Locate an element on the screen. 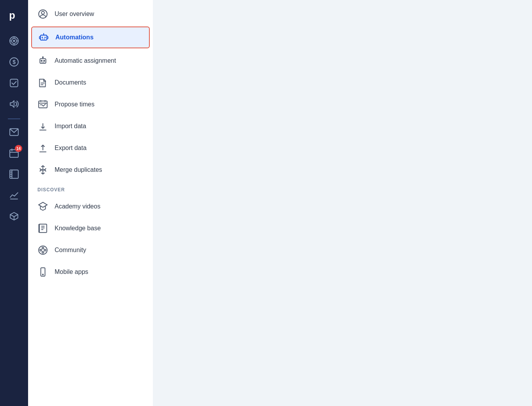 This screenshot has width=532, height=406. discover-section-label: DISCOVER is located at coordinates (90, 188).